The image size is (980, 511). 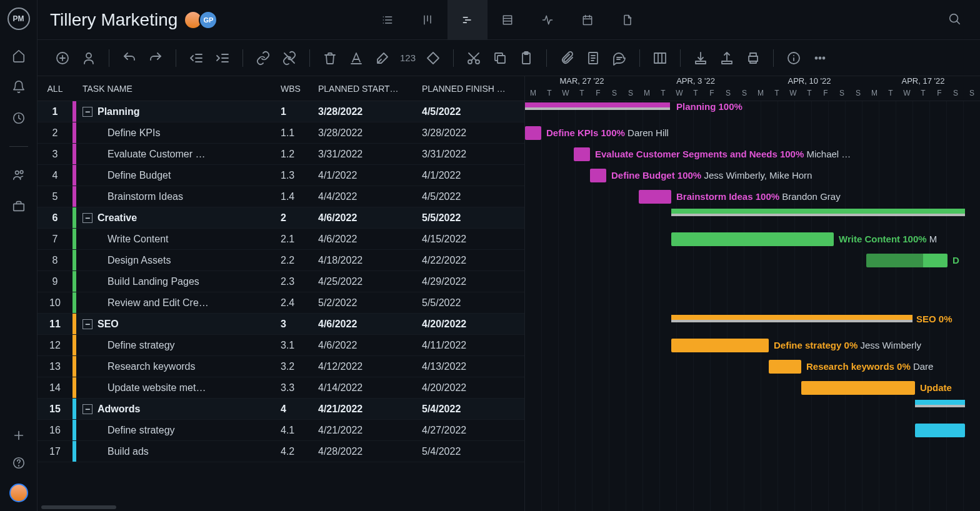 What do you see at coordinates (281, 154) in the screenshot?
I see `task-row: 3Evaluate Customer …1.23/31/20223/31/202…` at bounding box center [281, 154].